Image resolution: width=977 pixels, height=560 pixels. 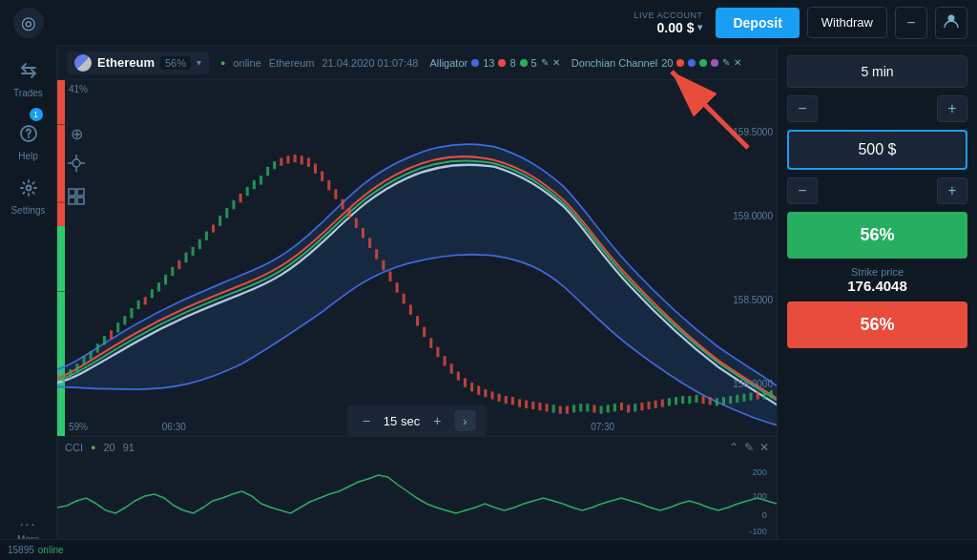 I want to click on donchian-dot1, so click(x=680, y=63).